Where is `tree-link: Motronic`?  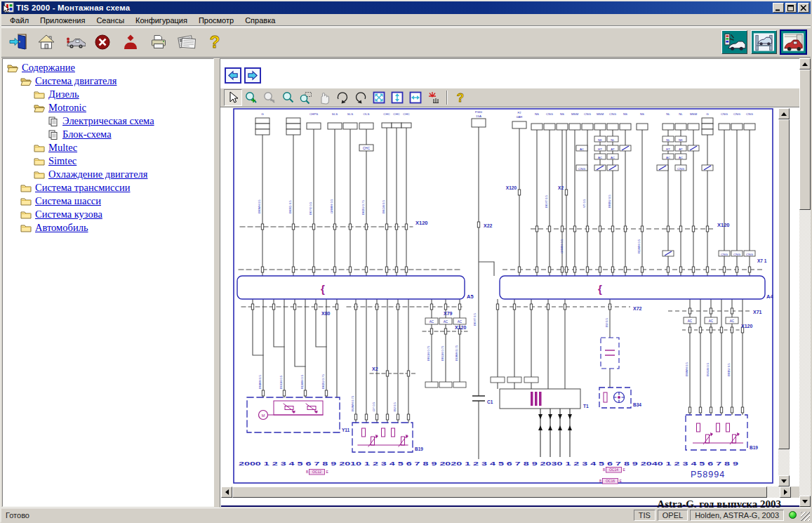
tree-link: Motronic is located at coordinates (67, 108).